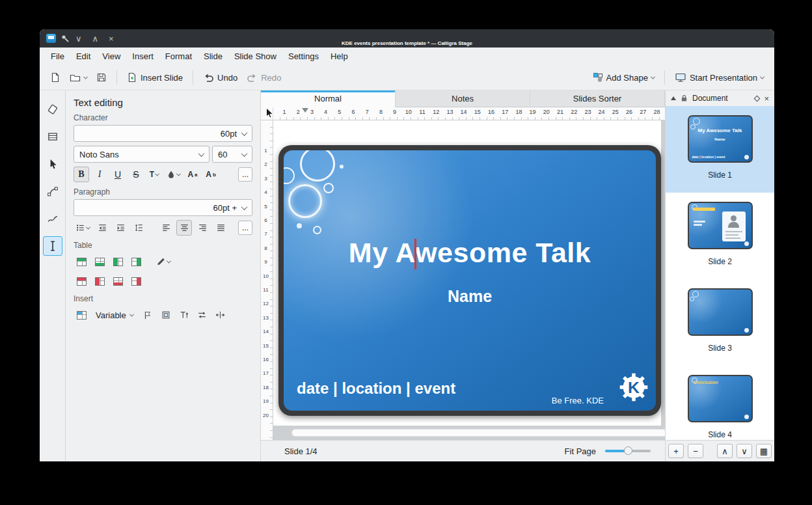  What do you see at coordinates (764, 451) in the screenshot?
I see `slide-layout-button: ▦` at bounding box center [764, 451].